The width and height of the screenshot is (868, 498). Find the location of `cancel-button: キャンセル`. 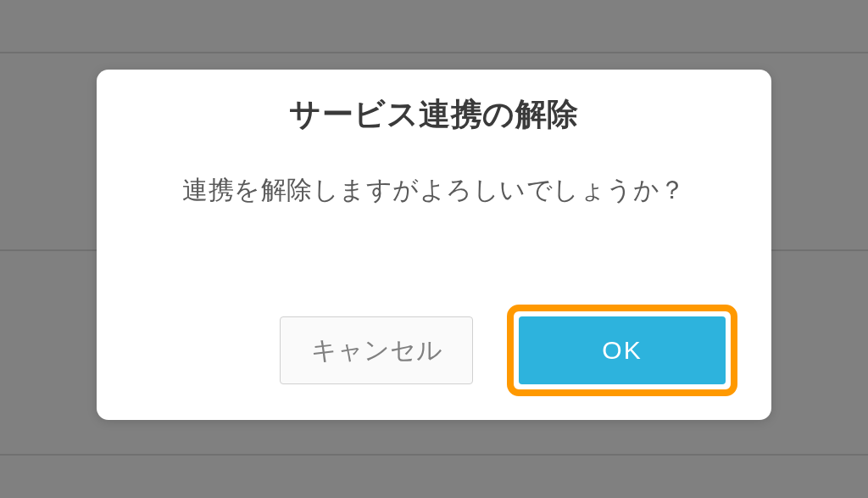

cancel-button: キャンセル is located at coordinates (376, 350).